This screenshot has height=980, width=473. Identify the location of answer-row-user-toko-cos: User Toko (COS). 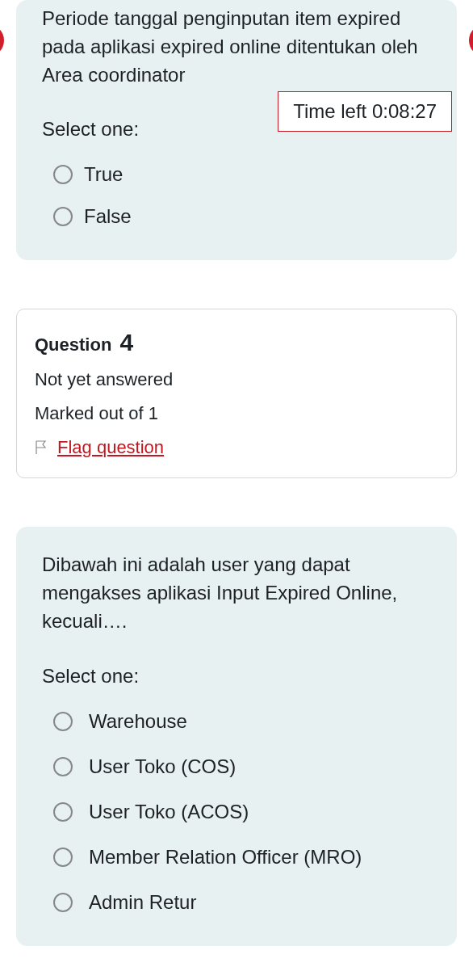
(236, 767).